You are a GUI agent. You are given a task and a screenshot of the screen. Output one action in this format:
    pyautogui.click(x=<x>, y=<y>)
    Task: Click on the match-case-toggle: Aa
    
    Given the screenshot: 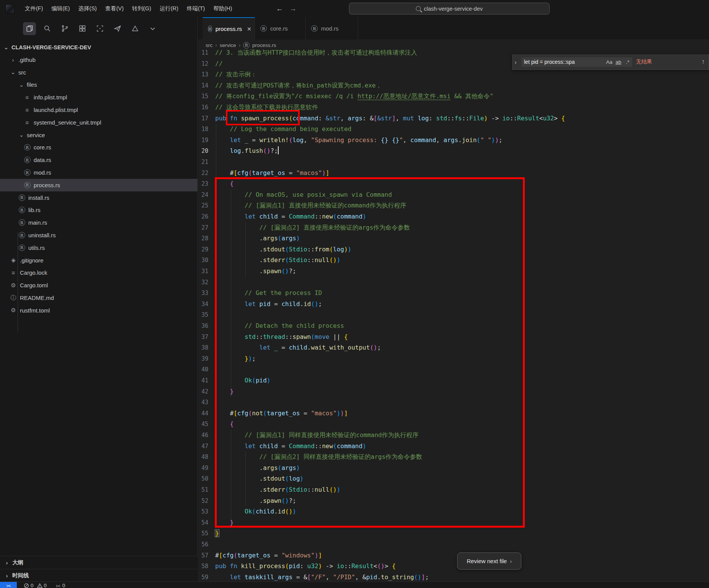 What is the action you would take?
    pyautogui.click(x=609, y=62)
    